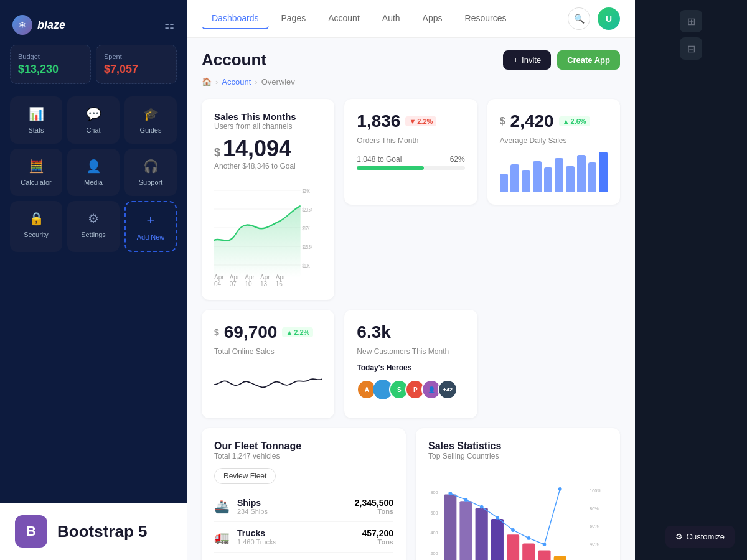 The image size is (747, 560). What do you see at coordinates (237, 82) in the screenshot?
I see `breadcrumb-account: Account` at bounding box center [237, 82].